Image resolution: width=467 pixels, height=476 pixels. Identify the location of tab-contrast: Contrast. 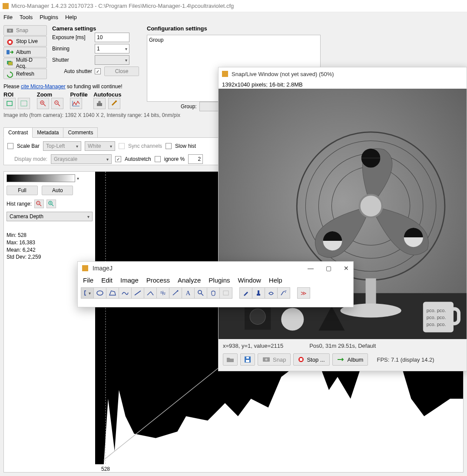
(18, 133).